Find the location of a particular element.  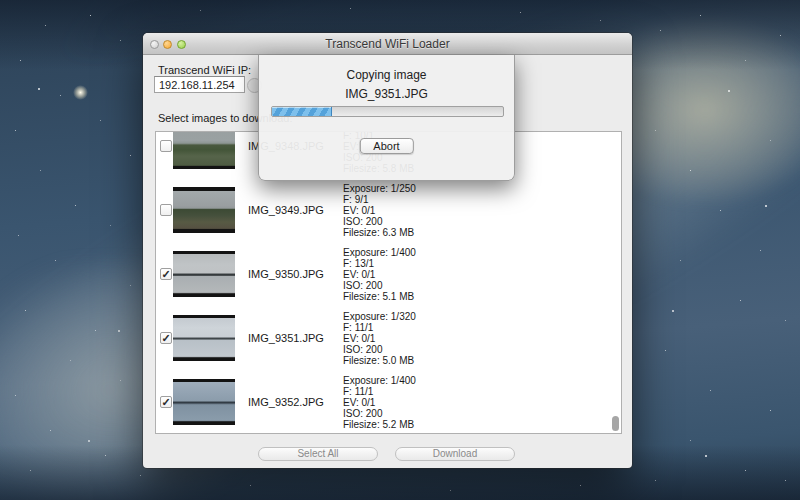

image-filename: IMG_9349.JPG is located at coordinates (296, 210).